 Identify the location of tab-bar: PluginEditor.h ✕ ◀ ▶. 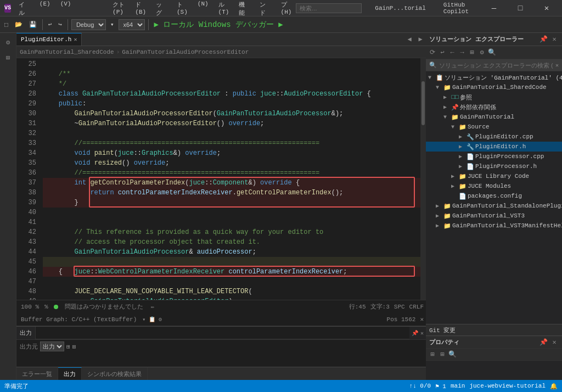
(221, 40).